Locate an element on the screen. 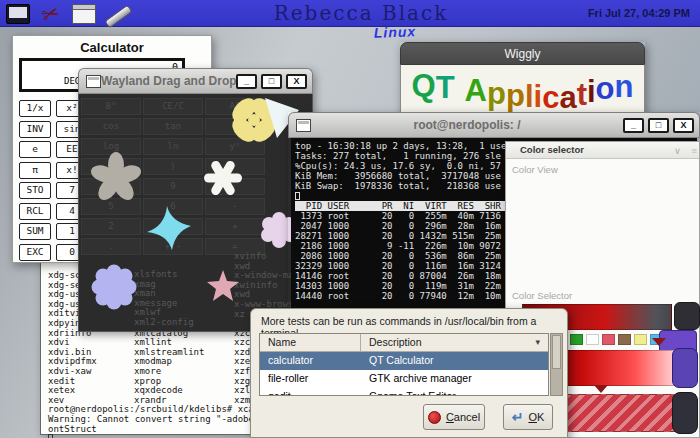  color-view-label: Color View is located at coordinates (535, 170).